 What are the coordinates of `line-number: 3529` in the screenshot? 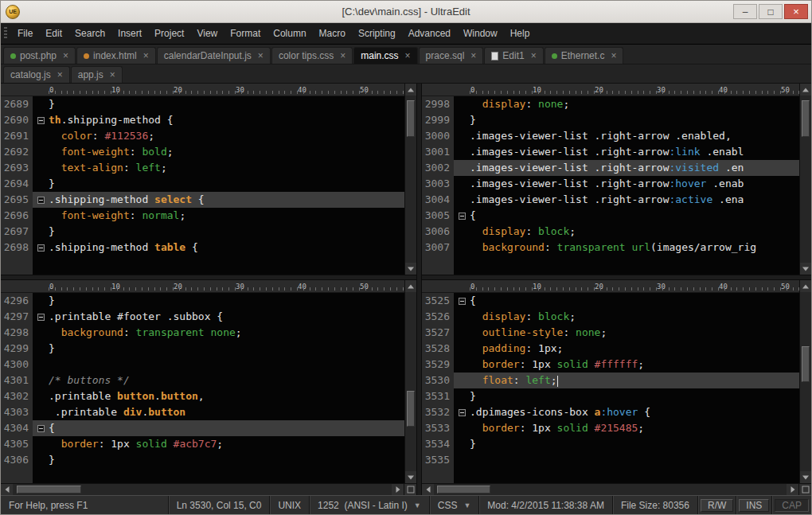 It's located at (438, 365).